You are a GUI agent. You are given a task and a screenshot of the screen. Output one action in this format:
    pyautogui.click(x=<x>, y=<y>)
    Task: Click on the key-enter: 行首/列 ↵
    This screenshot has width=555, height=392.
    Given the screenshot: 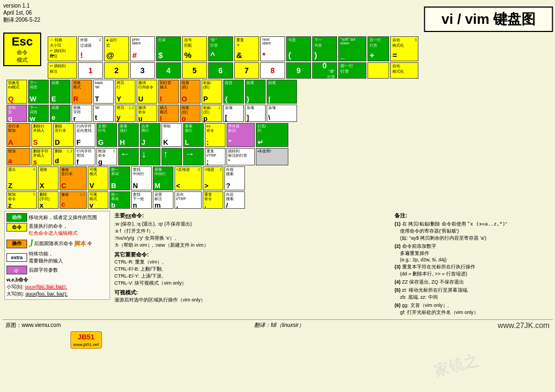 What is the action you would take?
    pyautogui.click(x=272, y=135)
    